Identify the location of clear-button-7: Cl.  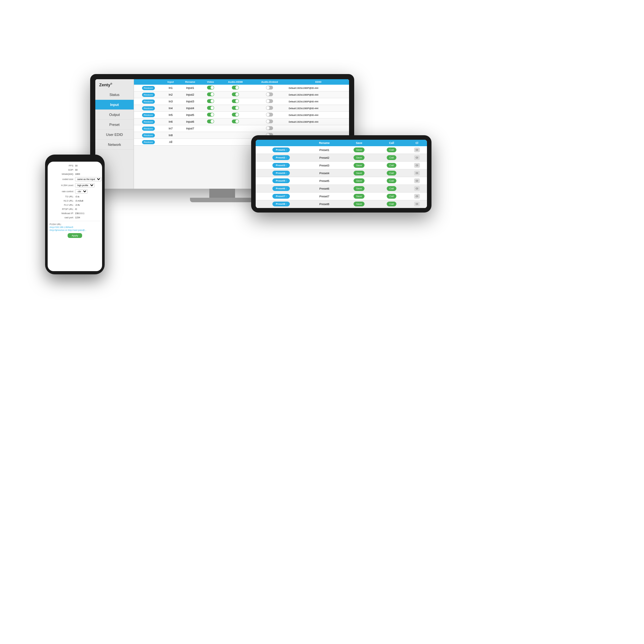
(417, 204).